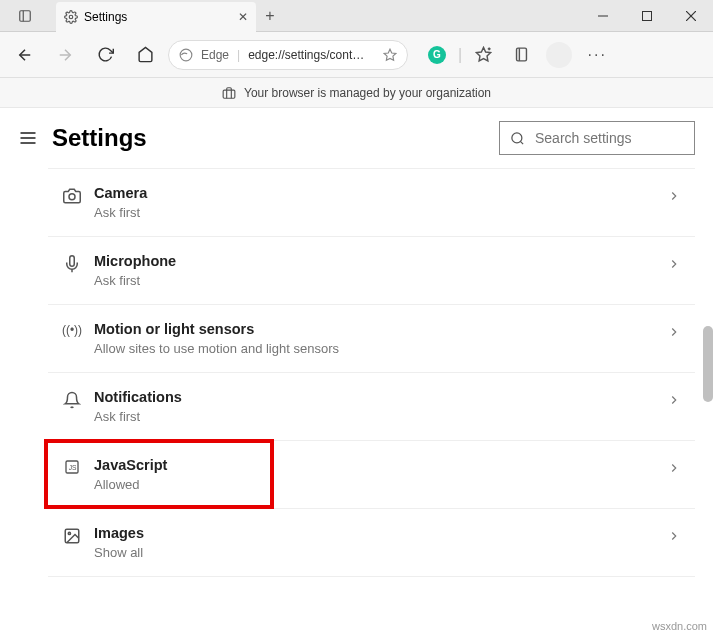 This screenshot has height=636, width=713. What do you see at coordinates (356, 93) in the screenshot?
I see `managed-banner: Your browser is managed by your organiza…` at bounding box center [356, 93].